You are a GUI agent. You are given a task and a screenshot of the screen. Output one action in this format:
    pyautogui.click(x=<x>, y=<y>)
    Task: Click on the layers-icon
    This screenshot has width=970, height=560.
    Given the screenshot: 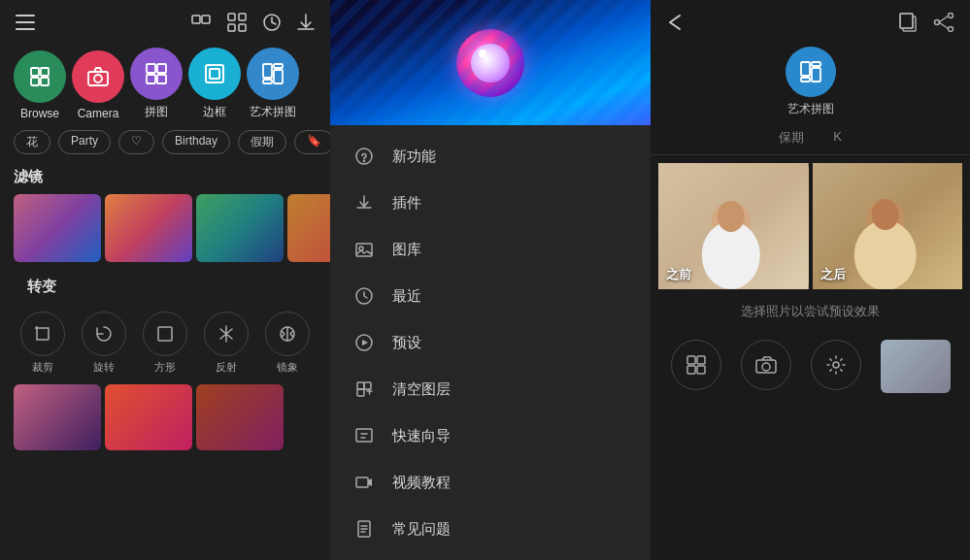 What is the action you would take?
    pyautogui.click(x=201, y=21)
    